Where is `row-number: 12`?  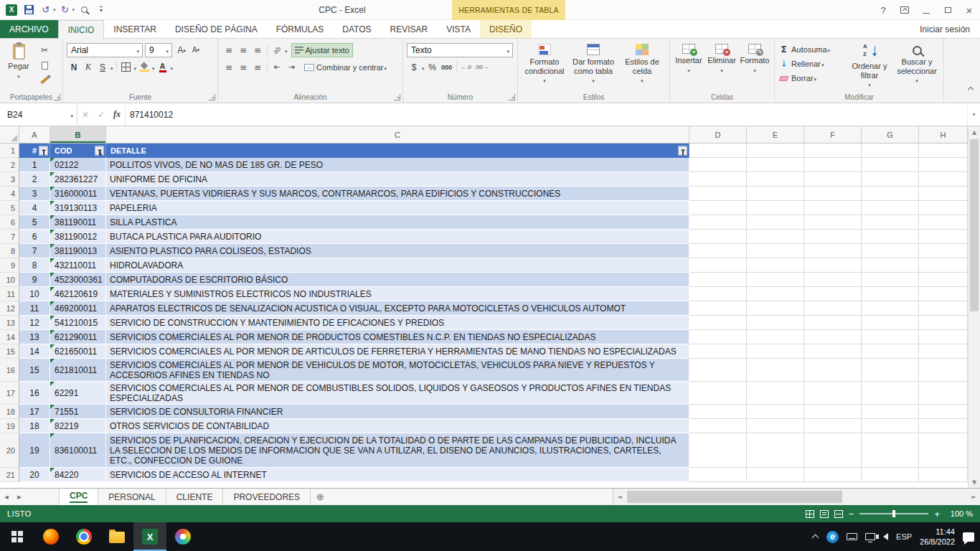
row-number: 12 is located at coordinates (10, 309).